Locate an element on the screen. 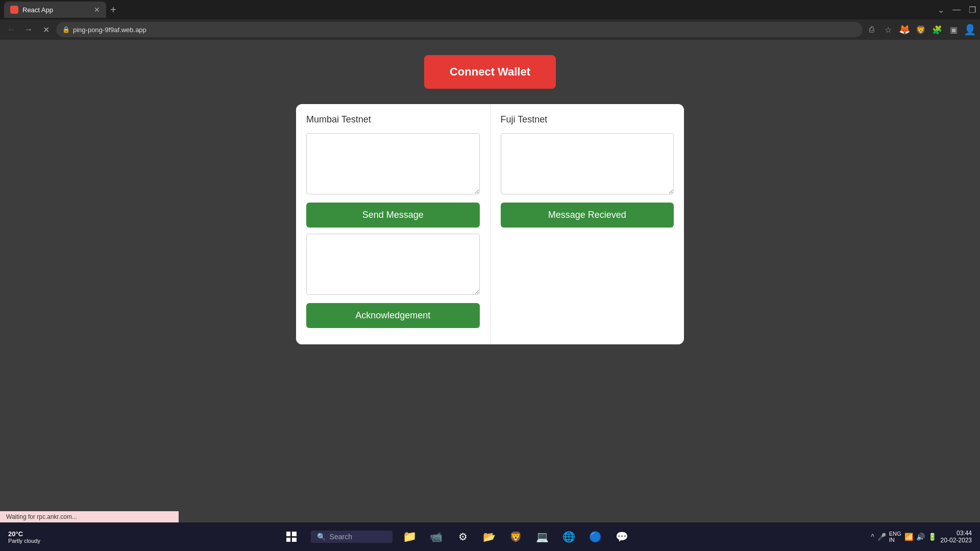 This screenshot has height=551, width=980. taskbar-search: 🔍 Search is located at coordinates (352, 537).